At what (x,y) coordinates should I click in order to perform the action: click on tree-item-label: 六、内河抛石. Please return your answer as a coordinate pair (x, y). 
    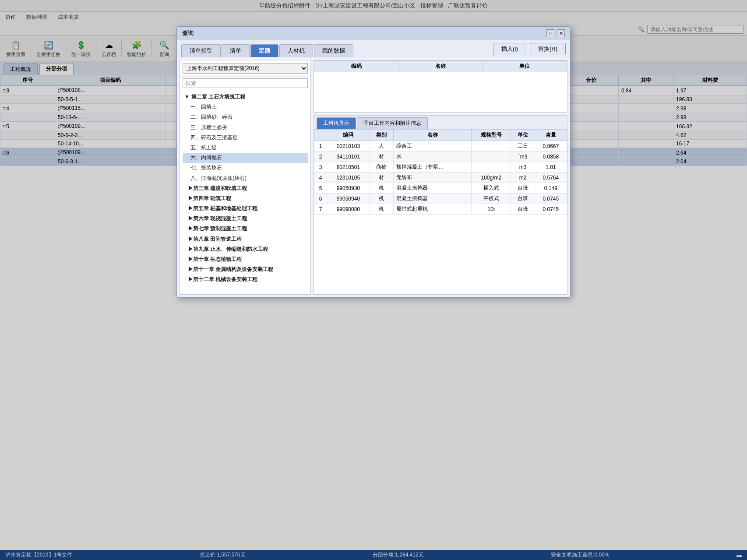
    Looking at the image, I should click on (206, 158).